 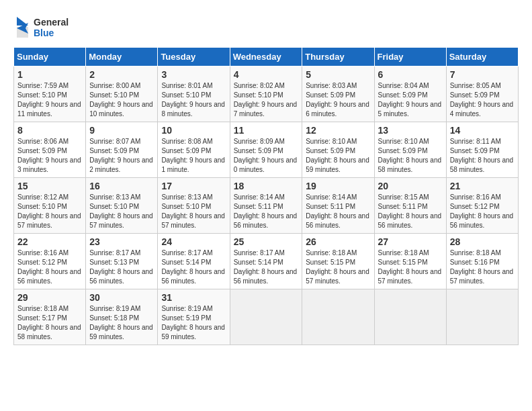 What do you see at coordinates (266, 94) in the screenshot?
I see `calendar-cell: 4Sunrise: 8:02 AMSunset: 5:10 PMDaylight…` at bounding box center [266, 94].